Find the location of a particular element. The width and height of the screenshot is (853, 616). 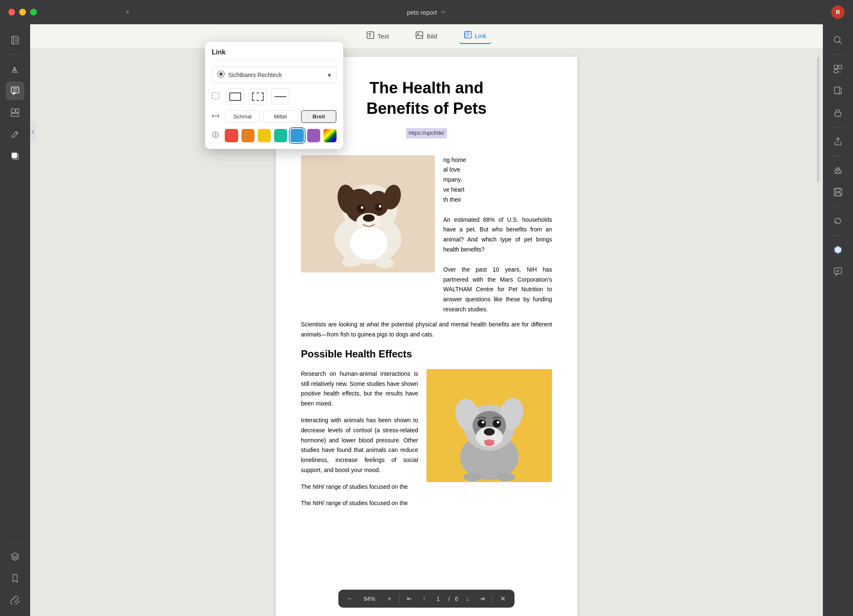

save-icon is located at coordinates (838, 192).